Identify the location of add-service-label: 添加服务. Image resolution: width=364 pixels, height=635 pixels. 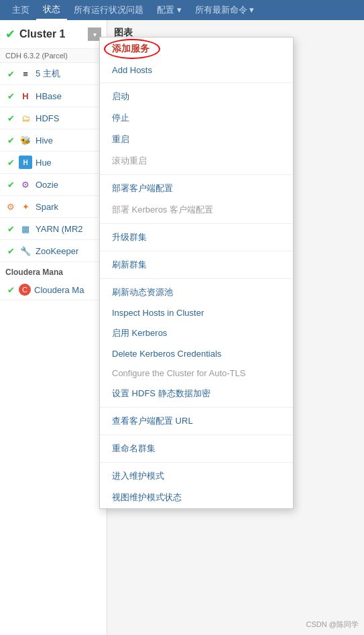
(131, 48).